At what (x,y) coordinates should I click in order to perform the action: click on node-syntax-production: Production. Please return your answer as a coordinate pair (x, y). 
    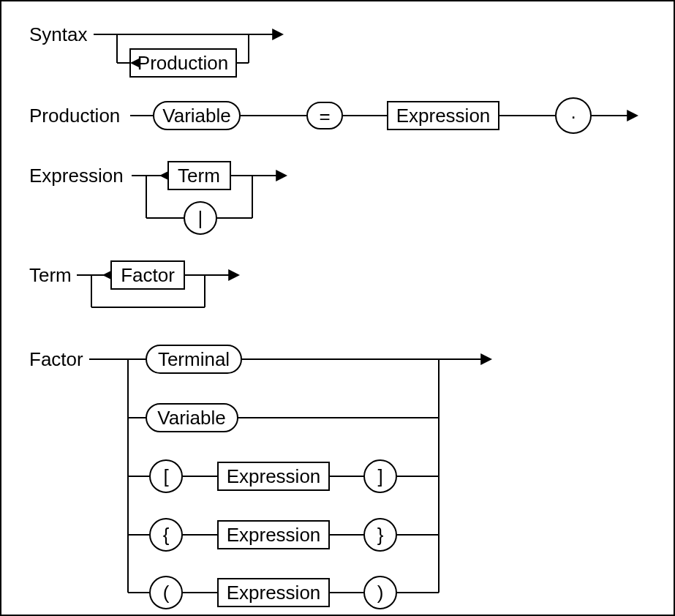
    Looking at the image, I should click on (183, 63).